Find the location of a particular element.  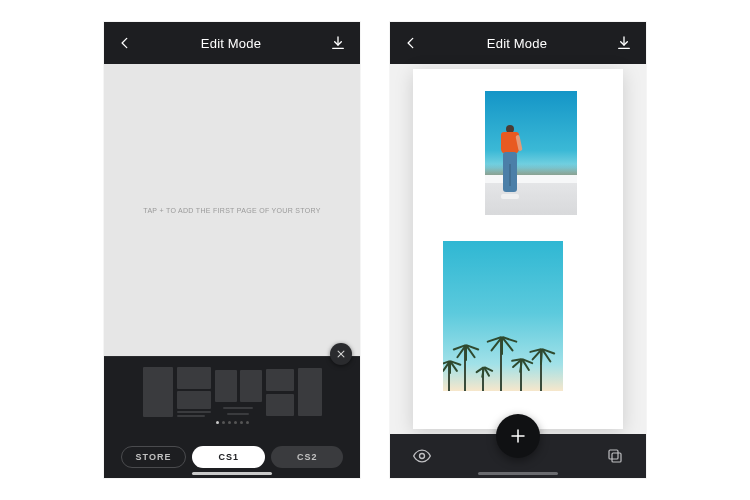

photo-slot-upper is located at coordinates (531, 153).